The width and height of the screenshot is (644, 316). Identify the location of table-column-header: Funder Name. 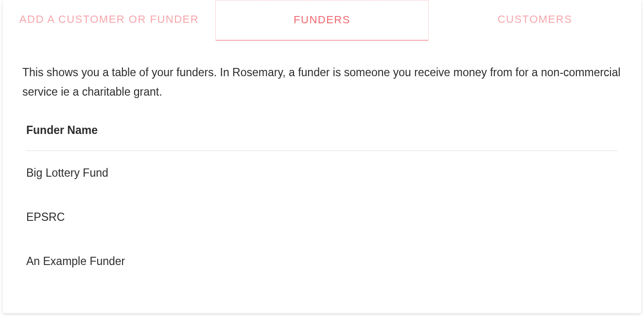
(322, 137).